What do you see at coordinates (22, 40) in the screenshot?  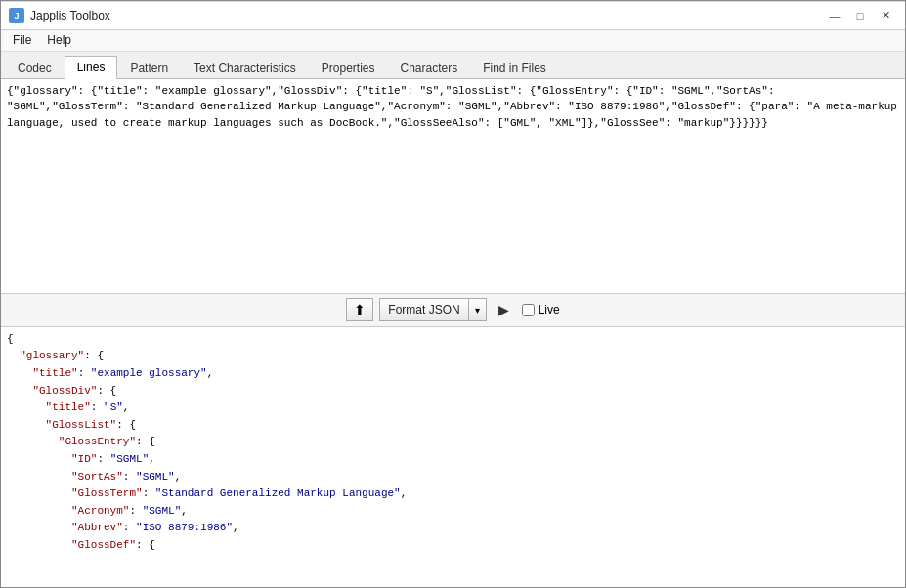 I see `menu-file: File` at bounding box center [22, 40].